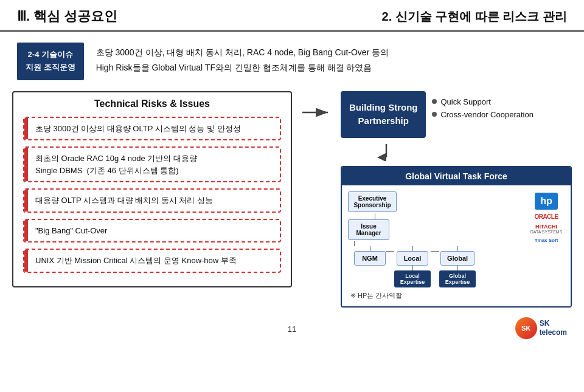  Describe the element at coordinates (439, 267) in the screenshot. I see `ngm-local-global-row: NGM Local LocalExpertise` at that location.